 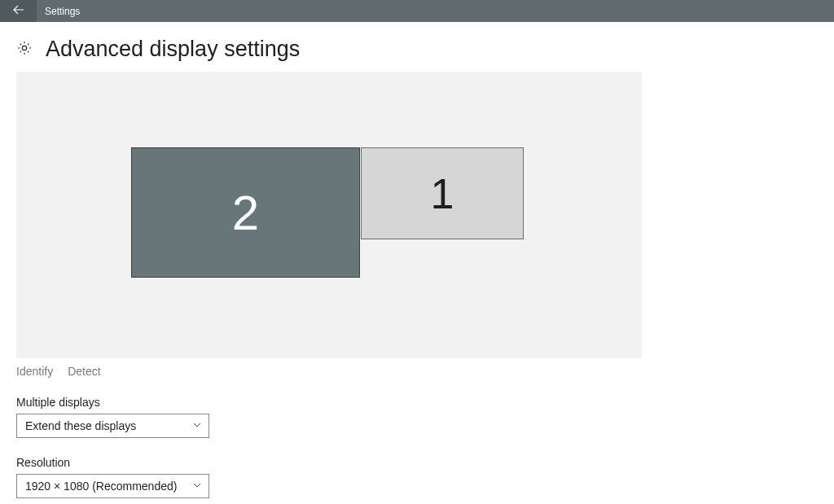 What do you see at coordinates (417, 11) in the screenshot?
I see `titlebar: Settings` at bounding box center [417, 11].